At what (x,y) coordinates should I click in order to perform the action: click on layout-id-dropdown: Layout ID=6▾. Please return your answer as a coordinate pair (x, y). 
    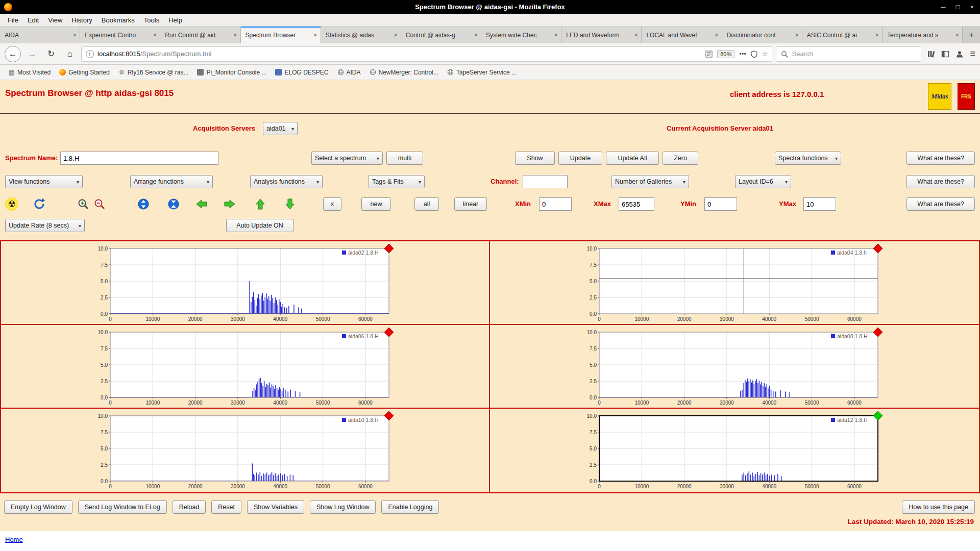
    Looking at the image, I should click on (763, 182).